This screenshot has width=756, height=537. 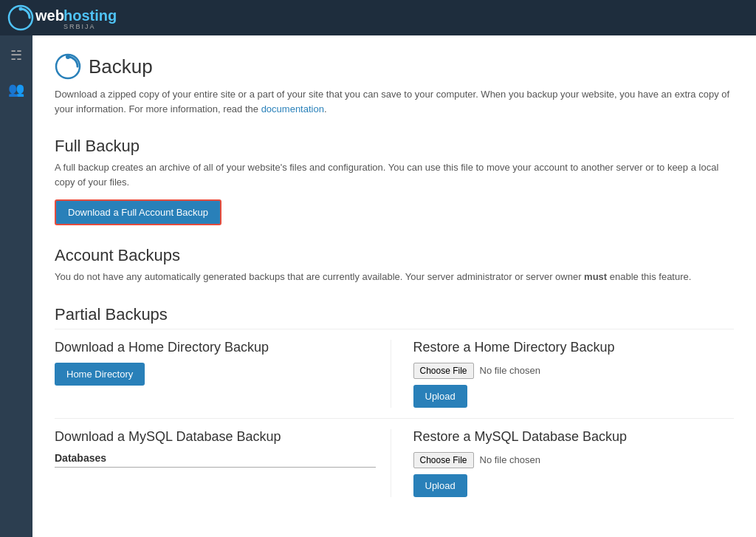 What do you see at coordinates (81, 18) in the screenshot?
I see `logo: web hosting SRBIJA` at bounding box center [81, 18].